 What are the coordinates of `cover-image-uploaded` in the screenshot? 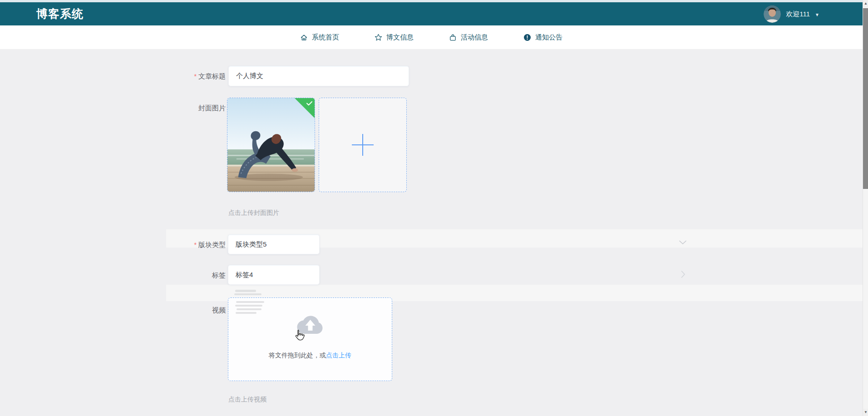 It's located at (271, 145).